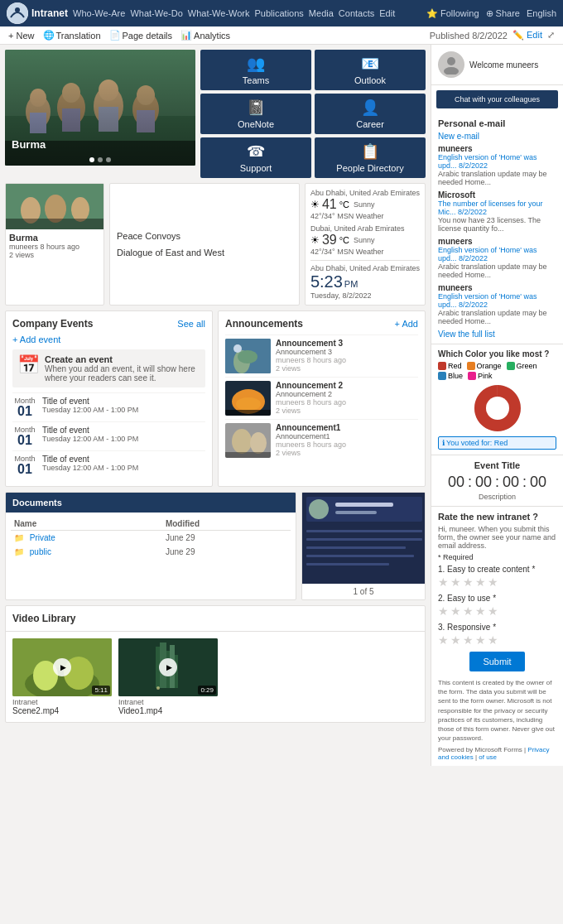 This screenshot has height=924, width=563. I want to click on video-thumb-2: ▶ 0:29, so click(168, 667).